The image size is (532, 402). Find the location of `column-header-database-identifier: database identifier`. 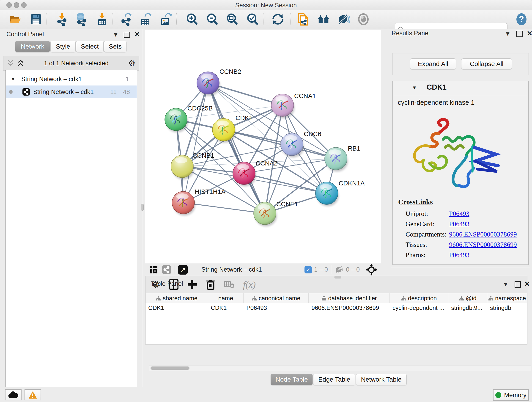

column-header-database-identifier: database identifier is located at coordinates (349, 298).